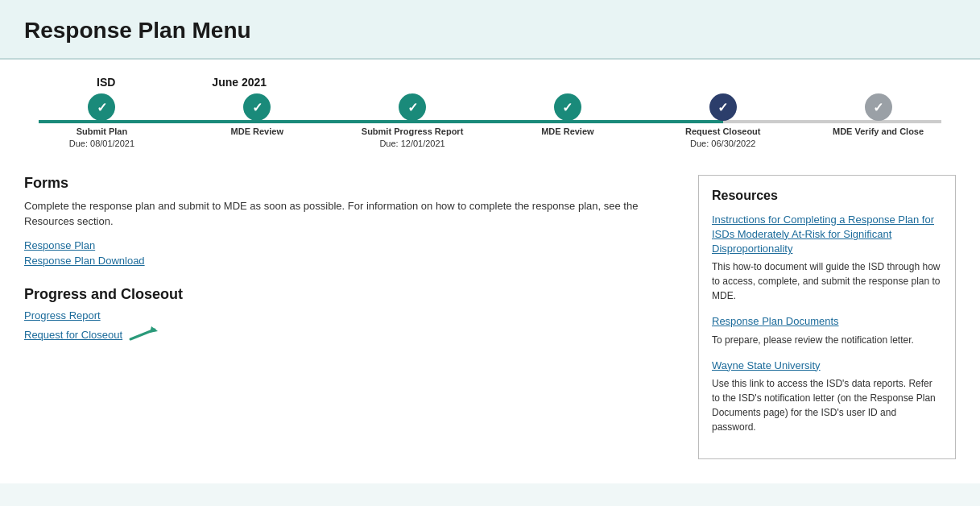 This screenshot has width=980, height=506. Describe the element at coordinates (412, 132) in the screenshot. I see `node-title-2: Submit Progress Report` at that location.